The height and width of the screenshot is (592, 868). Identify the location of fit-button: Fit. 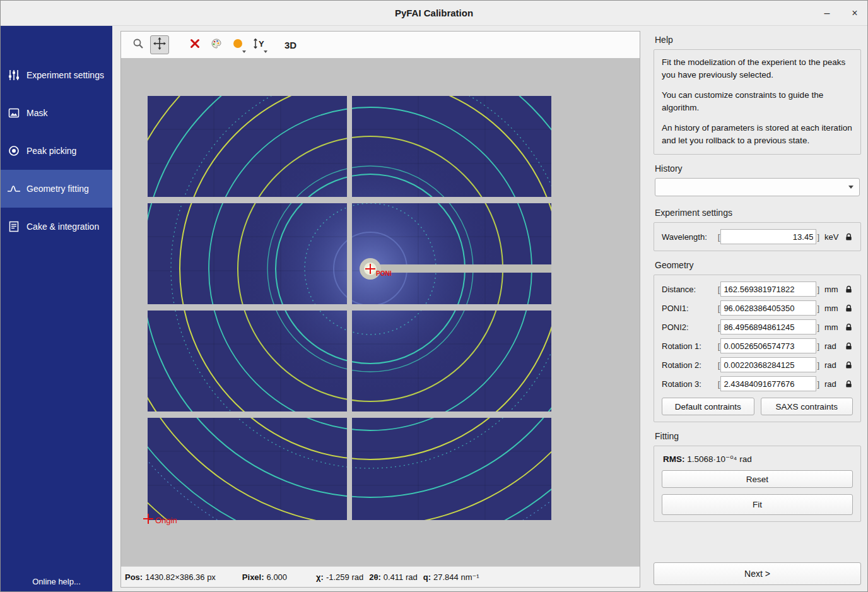
(757, 505).